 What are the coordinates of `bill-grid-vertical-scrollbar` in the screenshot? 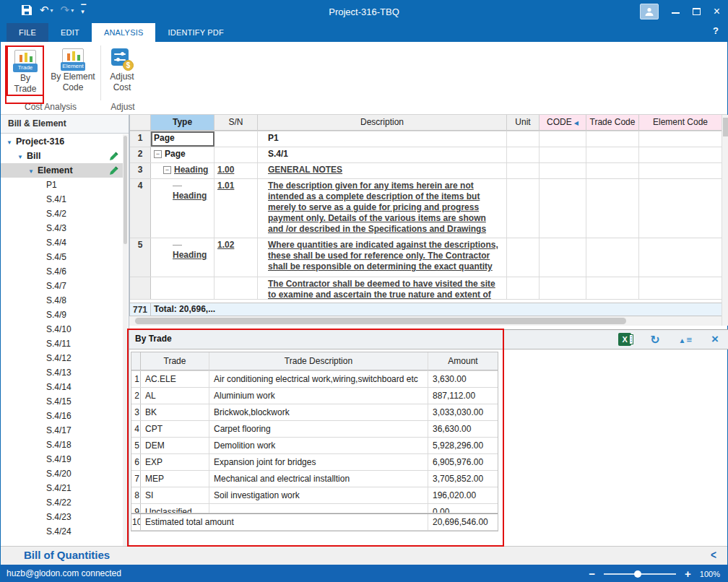 It's located at (725, 220).